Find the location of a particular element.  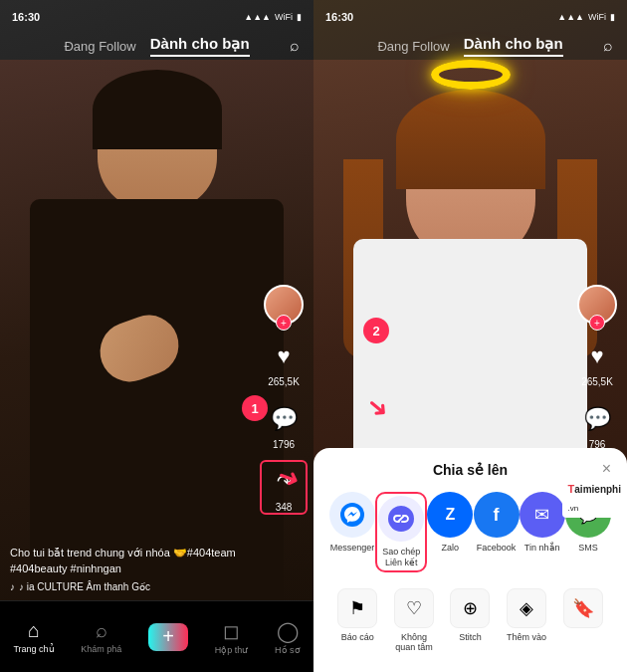

music-row-left: ♪ ♪ ia CULTURE Âm thanh Gốc is located at coordinates (131, 587).